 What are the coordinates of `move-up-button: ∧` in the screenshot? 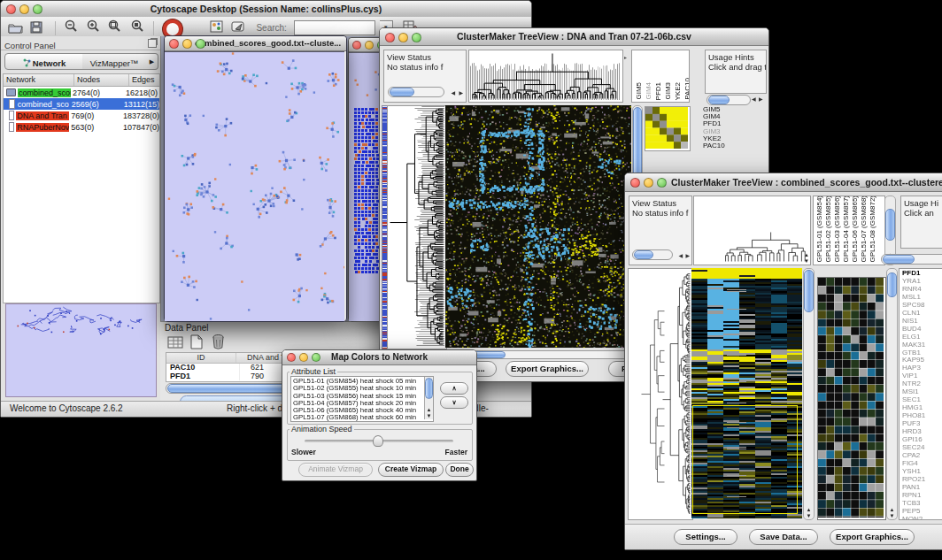 It's located at (454, 388).